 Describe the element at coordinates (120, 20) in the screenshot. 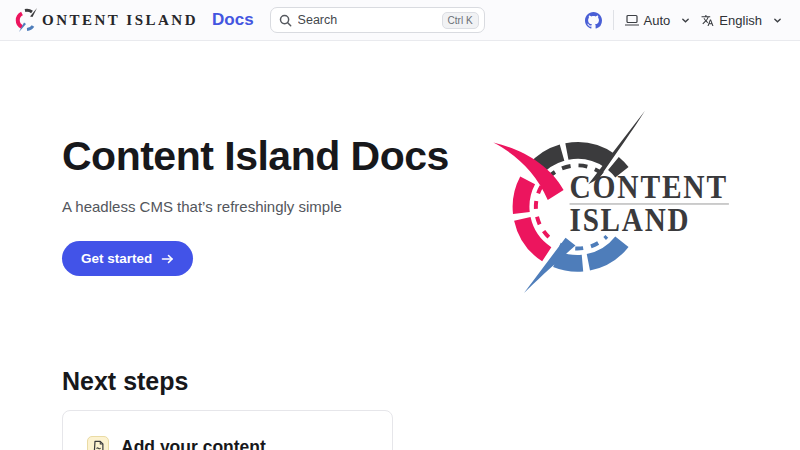

I see `brand-text: ONTENT ISLAND` at that location.